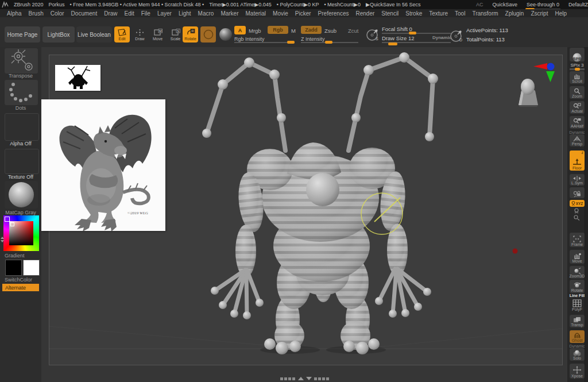 The image size is (588, 382). Describe the element at coordinates (505, 5) in the screenshot. I see `quicksave-button: QuickSave` at that location.